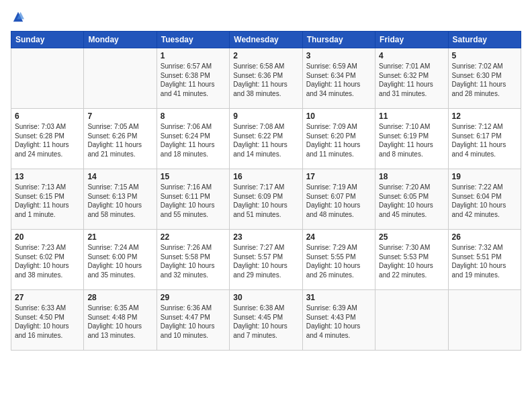 The height and width of the screenshot is (411, 532). I want to click on calendar-cell: 12Sunrise: 7:12 AM Sunset: 6:17 PM Dayli…, so click(484, 139).